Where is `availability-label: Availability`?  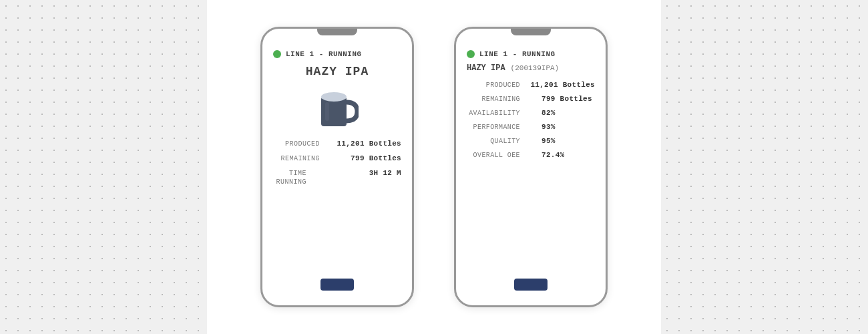 availability-label: Availability is located at coordinates (493, 114).